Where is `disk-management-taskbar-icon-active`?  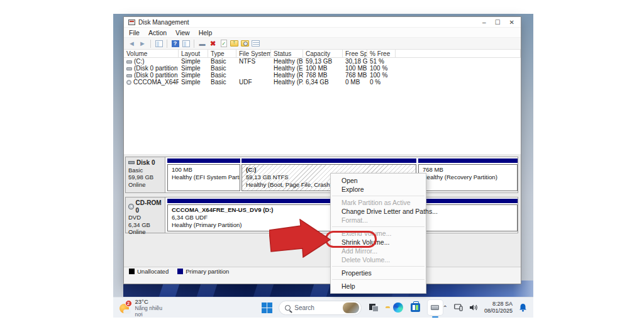
disk-management-taskbar-icon-active is located at coordinates (435, 308).